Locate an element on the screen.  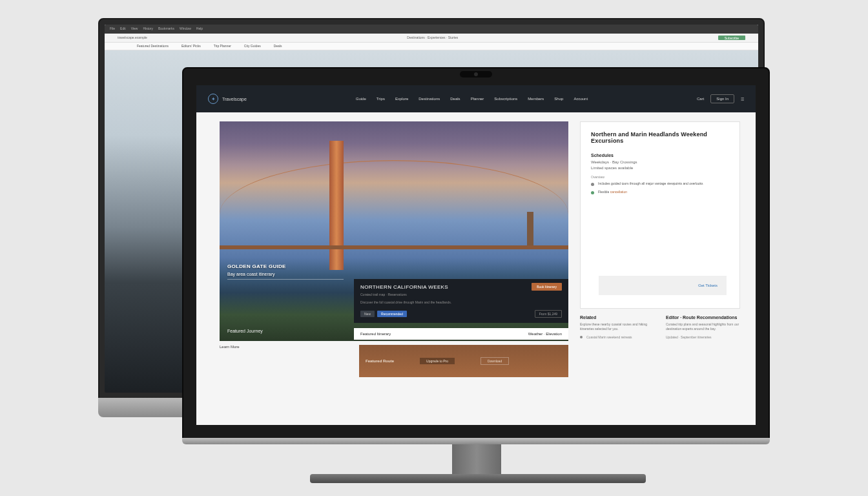
subnav-item: Editors' Picks is located at coordinates (191, 46).